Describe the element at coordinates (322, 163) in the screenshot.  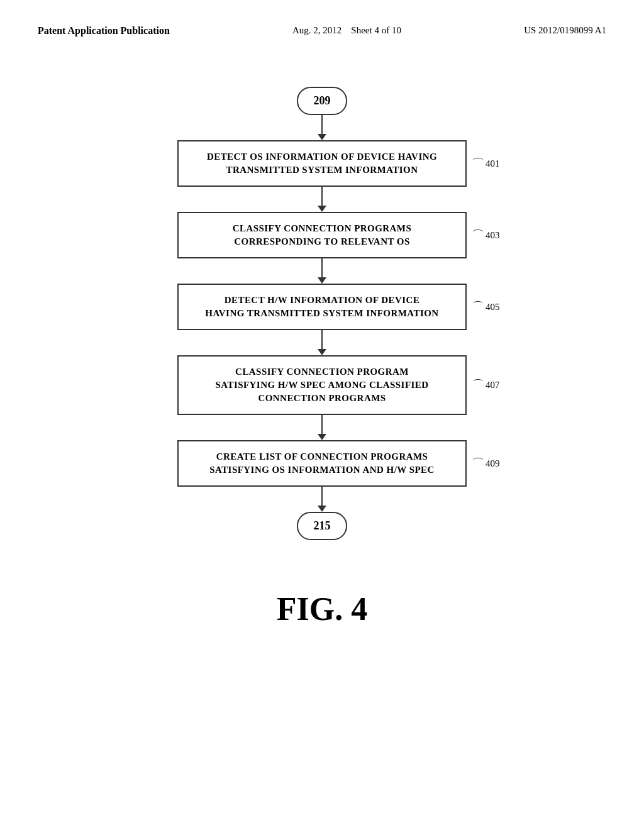
I see `step-401-box: DETECT OS INFORMATION OF DEVICE HAVINGTR…` at that location.